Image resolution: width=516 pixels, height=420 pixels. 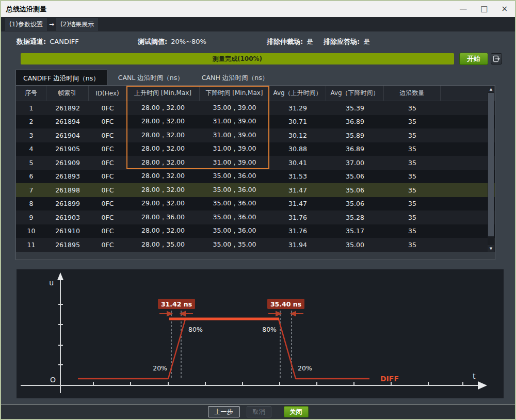 I want to click on close-icon: ×, so click(x=505, y=9).